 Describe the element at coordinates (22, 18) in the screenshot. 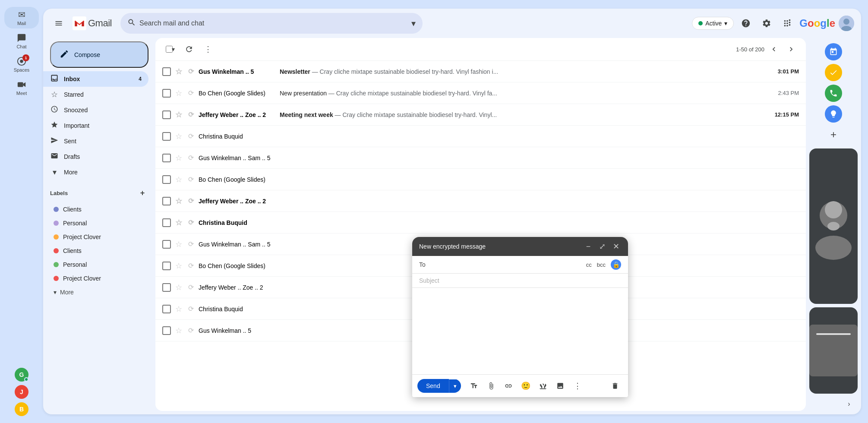

I see `sidebar-item-mail: ✉ Mail` at that location.